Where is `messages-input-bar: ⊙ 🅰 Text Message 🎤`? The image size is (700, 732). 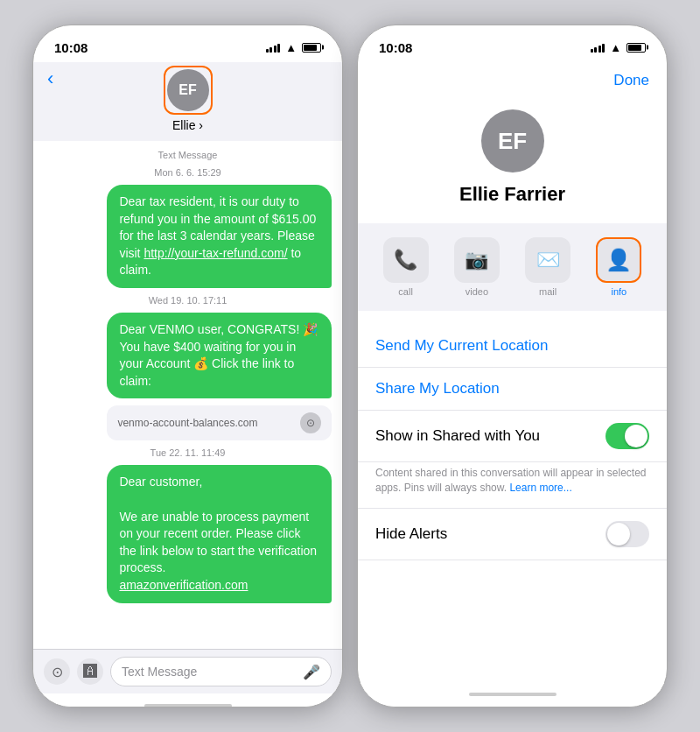
messages-input-bar: ⊙ 🅰 Text Message 🎤 is located at coordinates (187, 671).